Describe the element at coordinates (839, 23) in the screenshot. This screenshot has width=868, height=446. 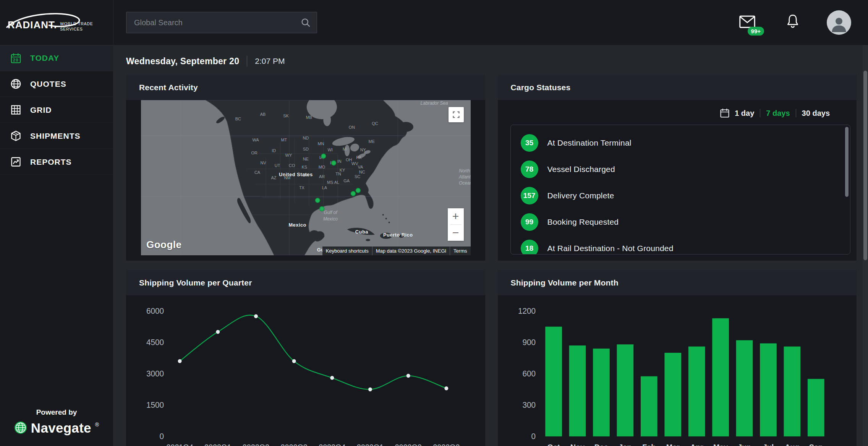
I see `user-avatar` at that location.